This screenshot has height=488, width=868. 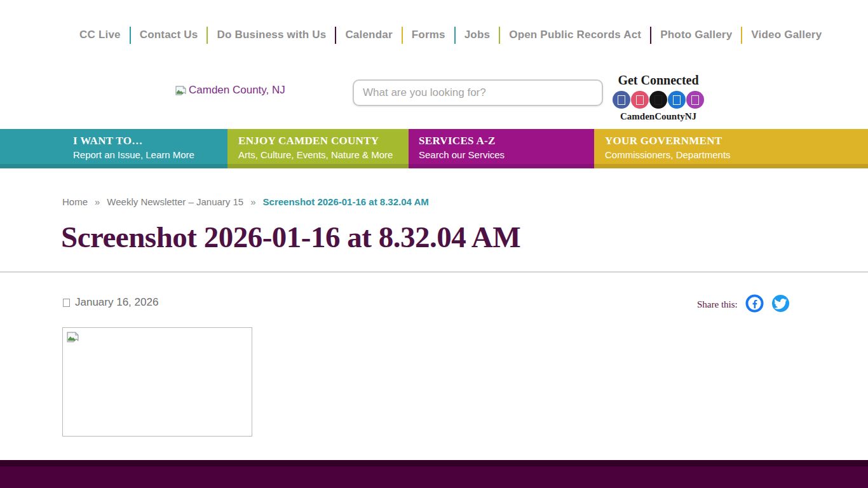 What do you see at coordinates (150, 155) in the screenshot?
I see `mega-nav-subtitle: Report an Issue, Learn More` at bounding box center [150, 155].